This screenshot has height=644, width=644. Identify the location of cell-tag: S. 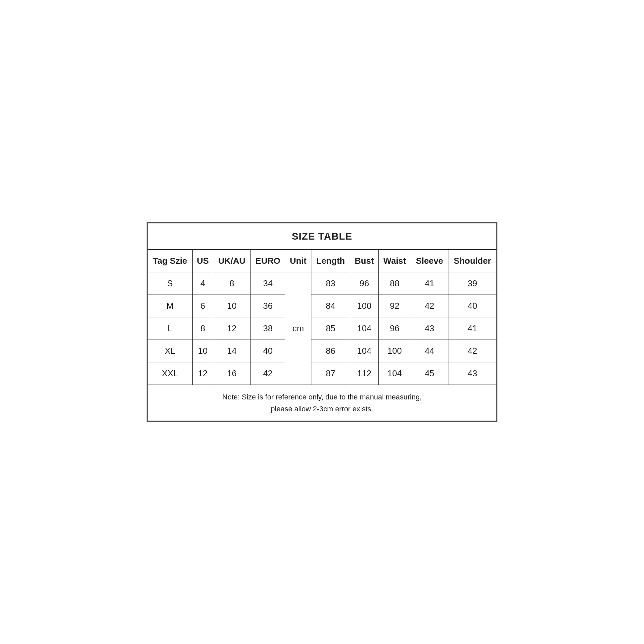
(170, 284).